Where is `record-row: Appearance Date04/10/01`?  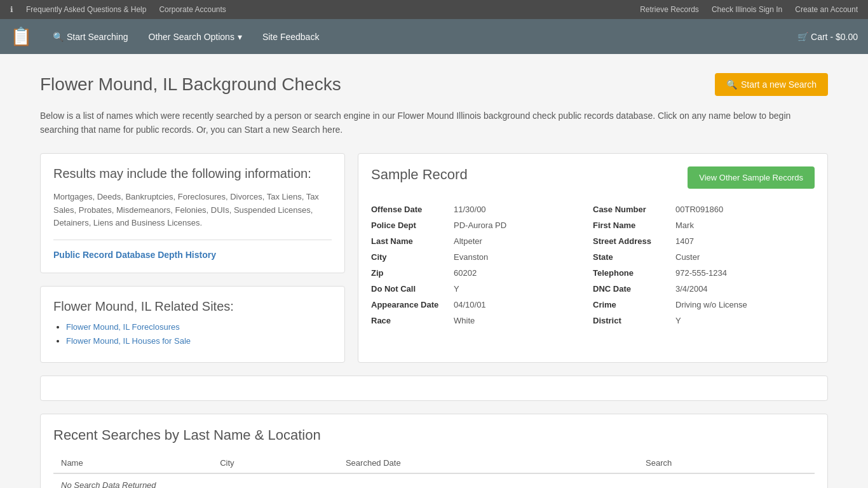 record-row: Appearance Date04/10/01 is located at coordinates (482, 305).